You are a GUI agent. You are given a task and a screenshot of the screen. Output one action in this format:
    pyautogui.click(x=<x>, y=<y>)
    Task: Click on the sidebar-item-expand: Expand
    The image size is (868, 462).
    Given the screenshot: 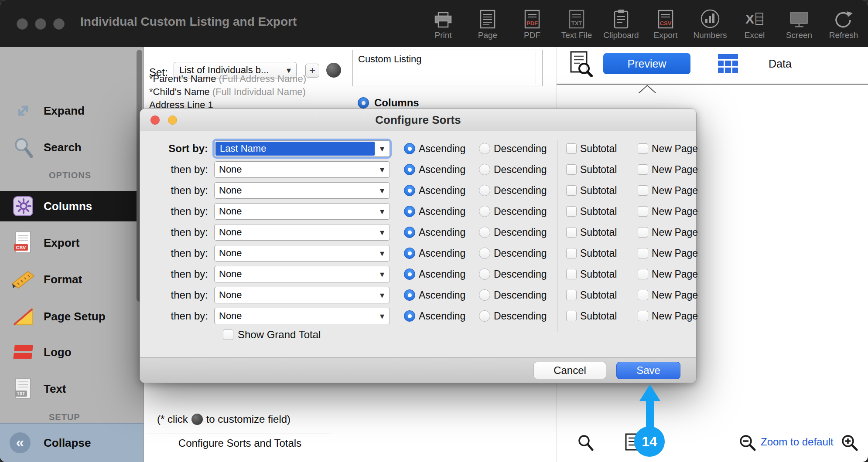 What is the action you would take?
    pyautogui.click(x=72, y=111)
    